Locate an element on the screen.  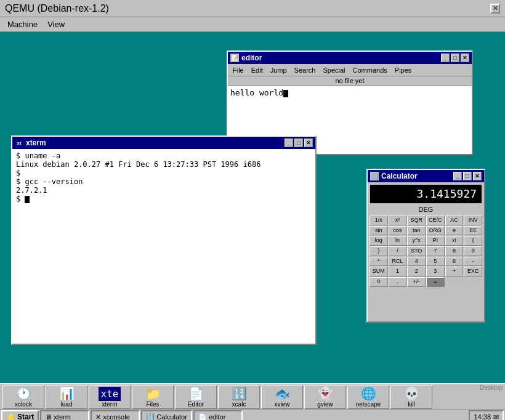
taskbar-gview: 👻 gview is located at coordinates (325, 397).